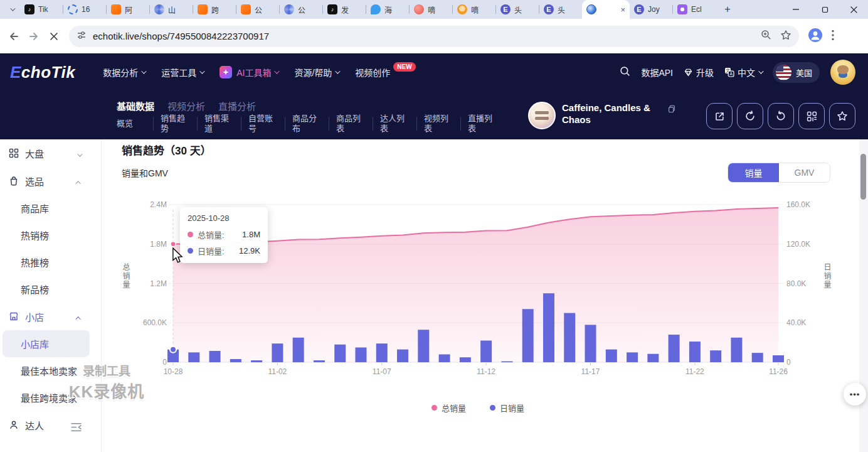  I want to click on toggle-GMV: GMV, so click(804, 173).